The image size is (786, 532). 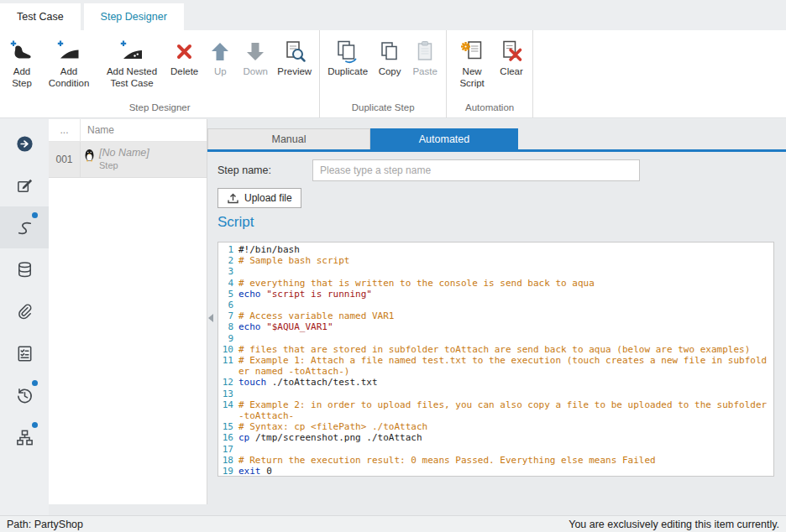 I want to click on window-tab-bar: Test Case Step Designer, so click(x=393, y=15).